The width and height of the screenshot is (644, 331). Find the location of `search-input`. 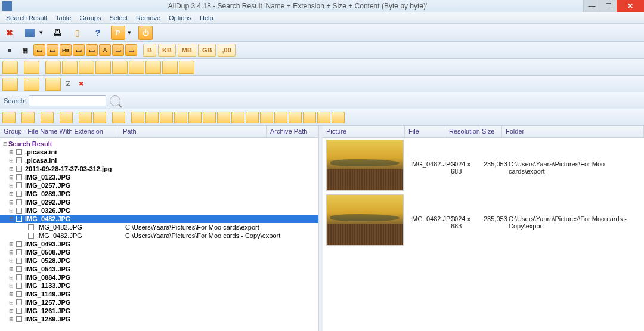

search-input is located at coordinates (67, 101).